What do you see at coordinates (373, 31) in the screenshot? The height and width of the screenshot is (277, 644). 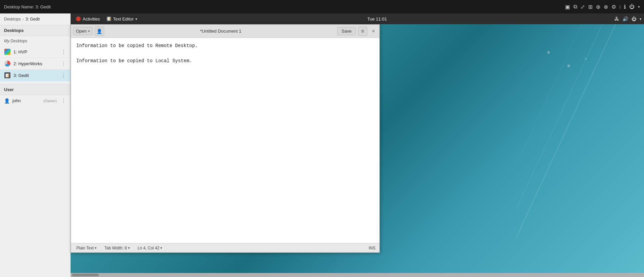 I see `close-button: ×` at bounding box center [373, 31].